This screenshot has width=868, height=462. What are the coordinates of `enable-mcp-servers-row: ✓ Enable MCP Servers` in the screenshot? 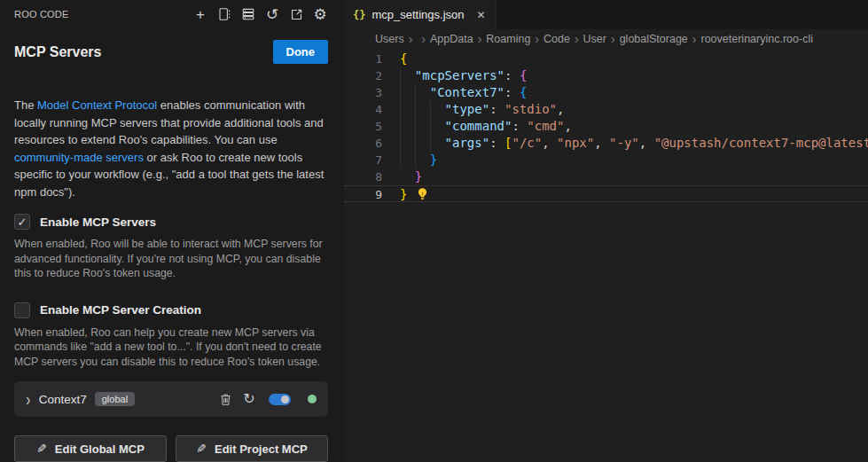 It's located at (171, 222).